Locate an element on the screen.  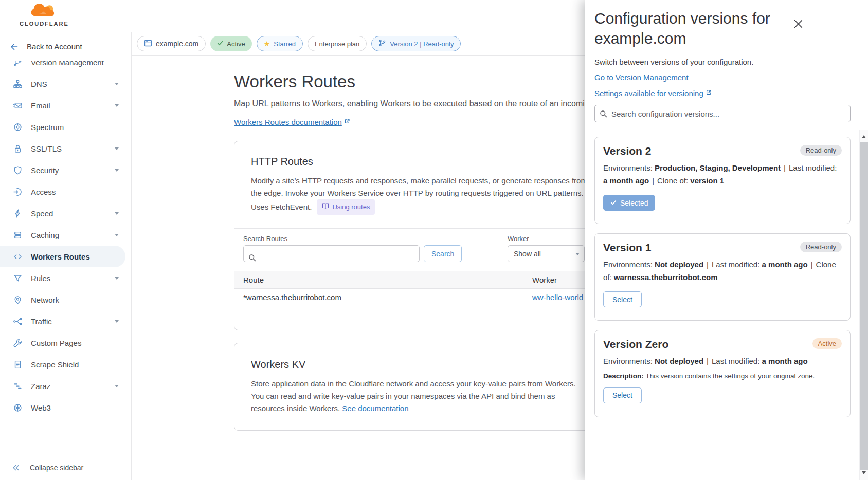
sidebar-item-label: Email is located at coordinates (41, 106).